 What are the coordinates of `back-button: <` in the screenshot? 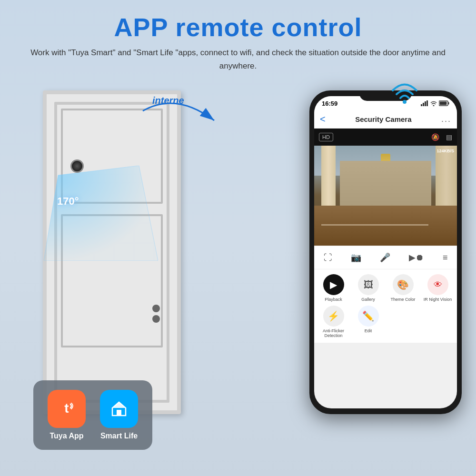 It's located at (323, 119).